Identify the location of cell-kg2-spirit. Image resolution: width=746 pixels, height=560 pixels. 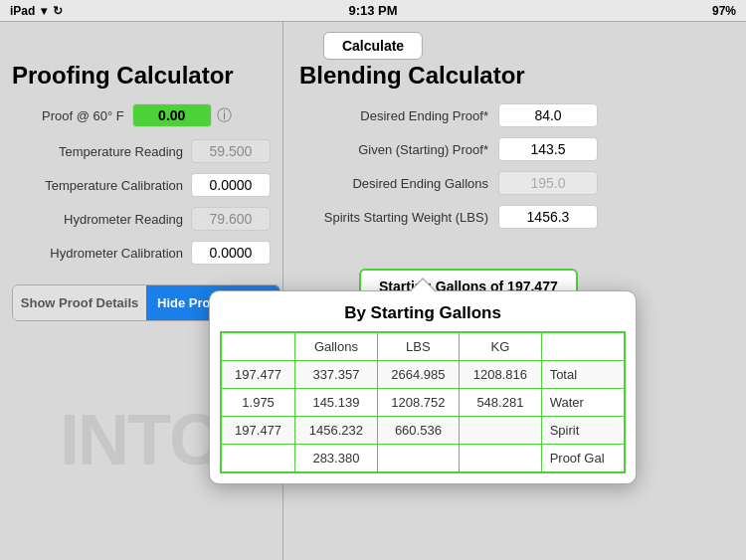
(500, 431).